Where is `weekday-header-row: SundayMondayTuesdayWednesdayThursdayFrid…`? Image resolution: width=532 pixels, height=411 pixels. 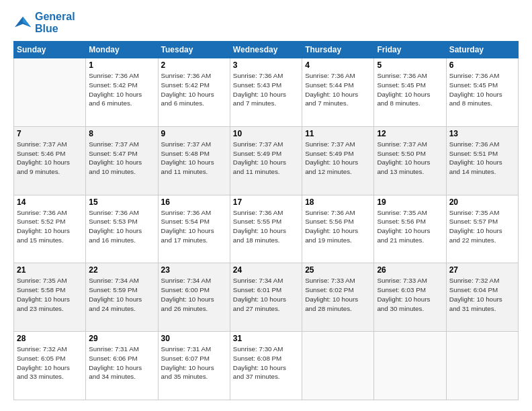 weekday-header-row: SundayMondayTuesdayWednesdayThursdayFrid… is located at coordinates (266, 50).